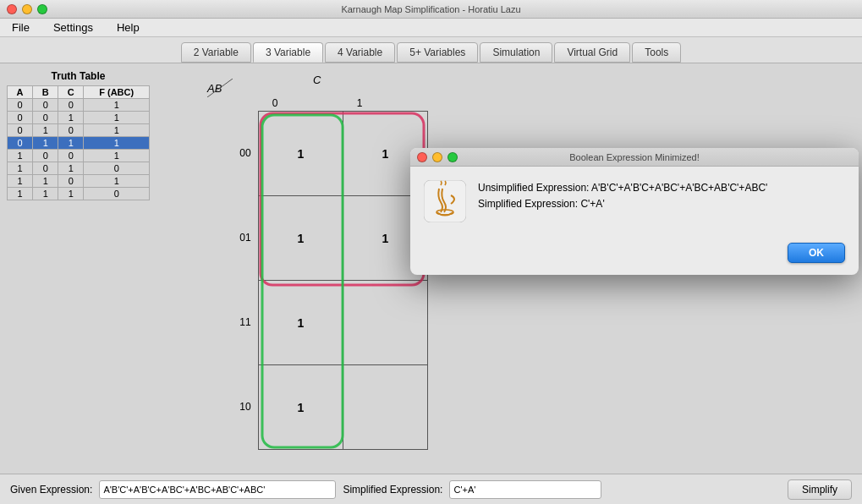 This screenshot has height=504, width=862. I want to click on unsimplified-label: Unsimplified Expression:, so click(533, 188).